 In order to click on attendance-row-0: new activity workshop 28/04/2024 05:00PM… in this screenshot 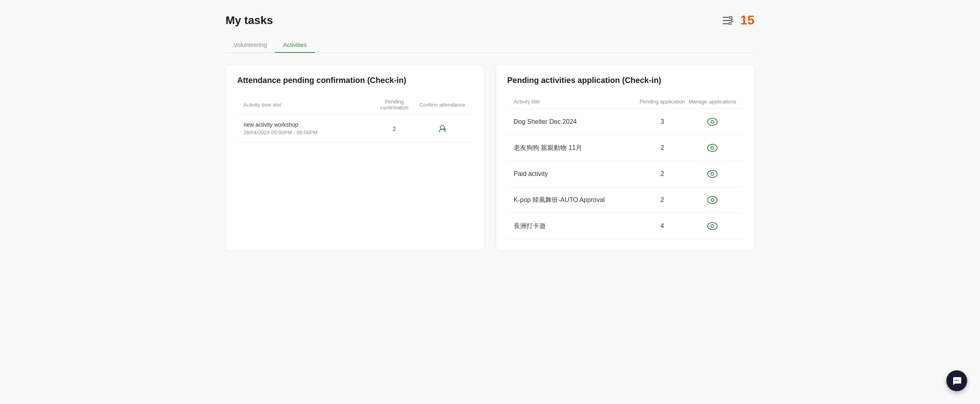, I will do `click(355, 129)`.